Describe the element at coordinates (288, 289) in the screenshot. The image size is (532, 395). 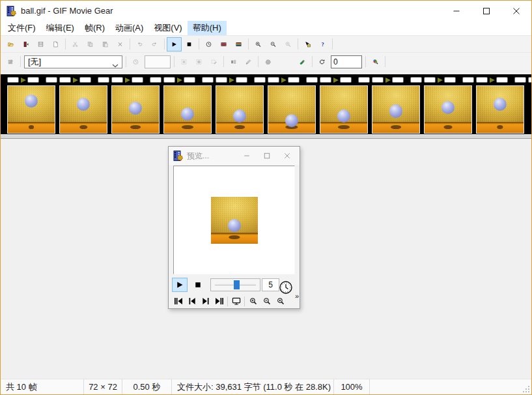
I see `preview-clock-popup: »` at that location.